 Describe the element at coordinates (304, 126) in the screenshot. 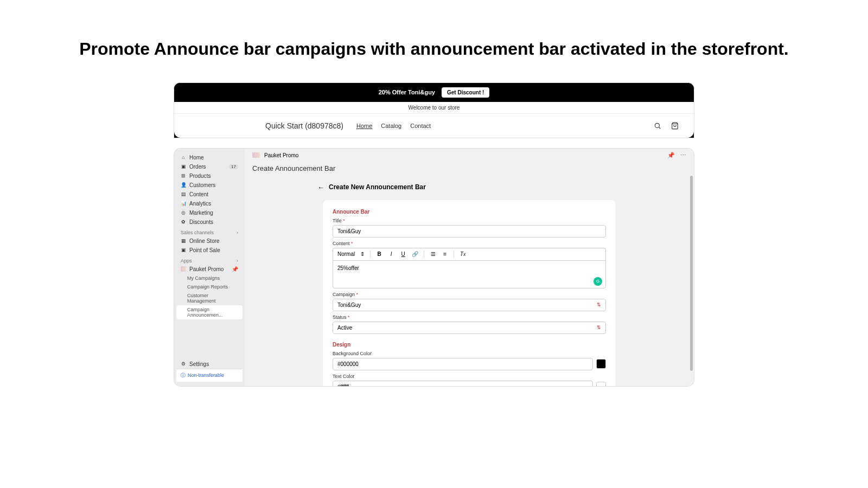

I see `store-name: Quick Start (d80978c8)` at that location.